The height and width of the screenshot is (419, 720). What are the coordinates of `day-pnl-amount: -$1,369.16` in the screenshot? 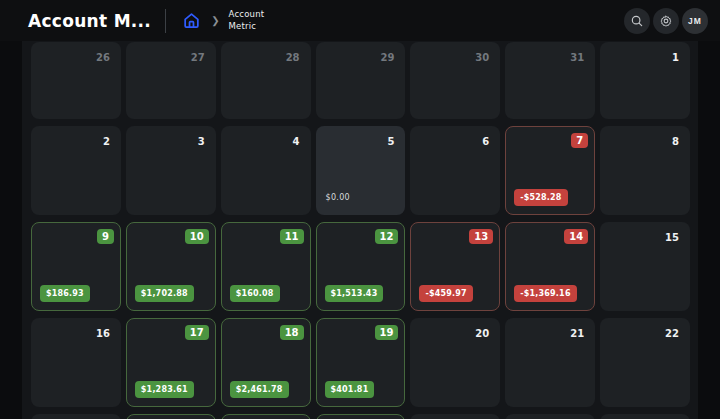 It's located at (545, 294).